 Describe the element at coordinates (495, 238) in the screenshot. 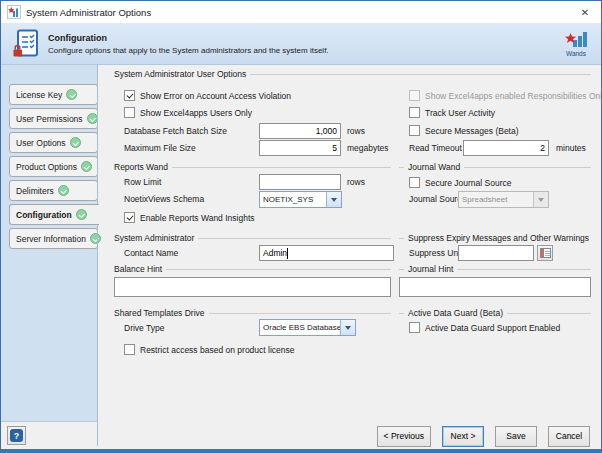

I see `group-suppress-expiry: Suppress Expiry Messages and Other Warni…` at that location.